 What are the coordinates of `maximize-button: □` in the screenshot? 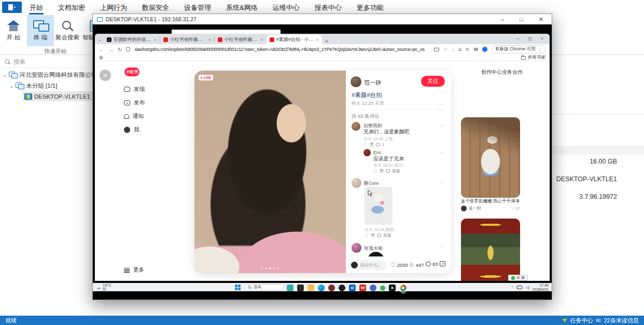 It's located at (522, 20).